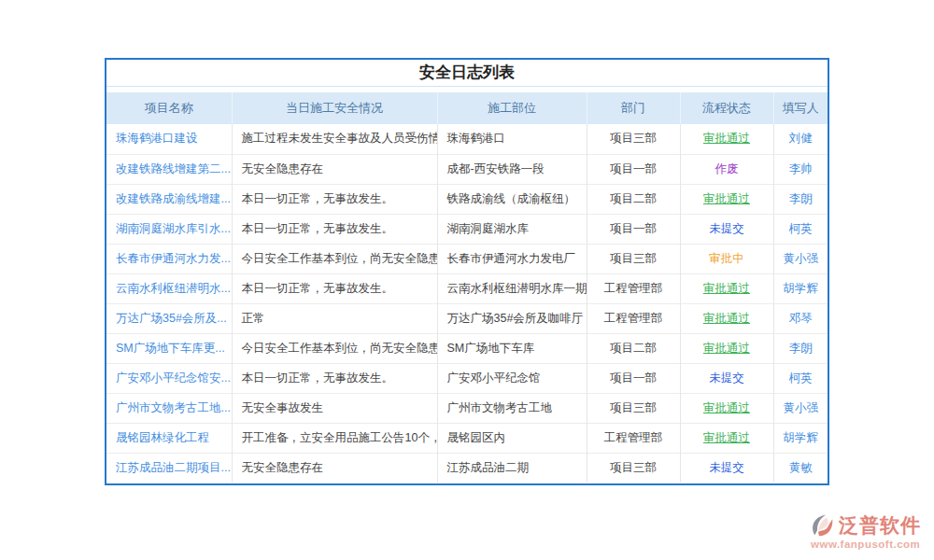 The height and width of the screenshot is (560, 934). Describe the element at coordinates (334, 108) in the screenshot. I see `column-header-situation: 当日施工安全情况` at that location.